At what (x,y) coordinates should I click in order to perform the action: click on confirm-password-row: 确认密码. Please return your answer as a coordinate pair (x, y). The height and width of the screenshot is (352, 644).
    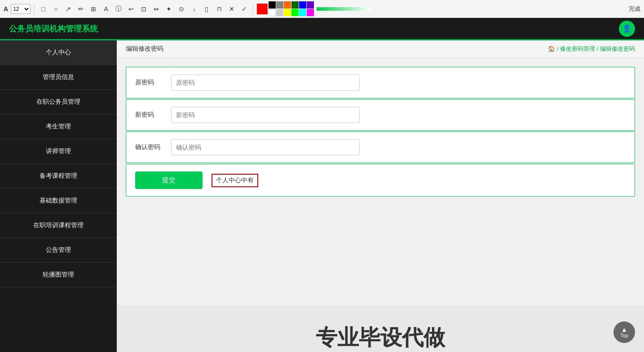
    Looking at the image, I should click on (380, 147).